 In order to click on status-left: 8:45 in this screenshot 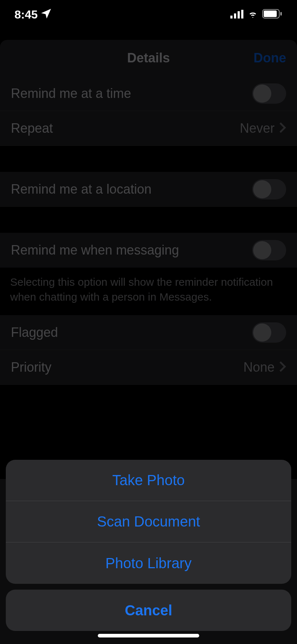, I will do `click(33, 15)`.